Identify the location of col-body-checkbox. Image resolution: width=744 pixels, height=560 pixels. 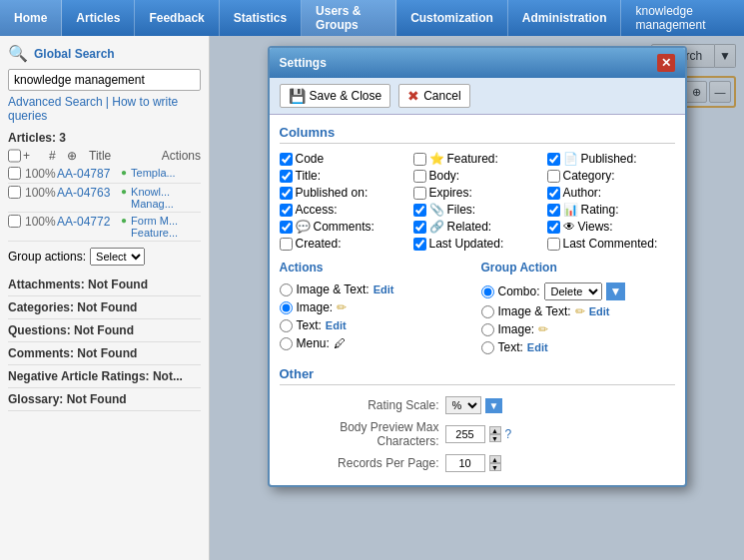
(419, 176).